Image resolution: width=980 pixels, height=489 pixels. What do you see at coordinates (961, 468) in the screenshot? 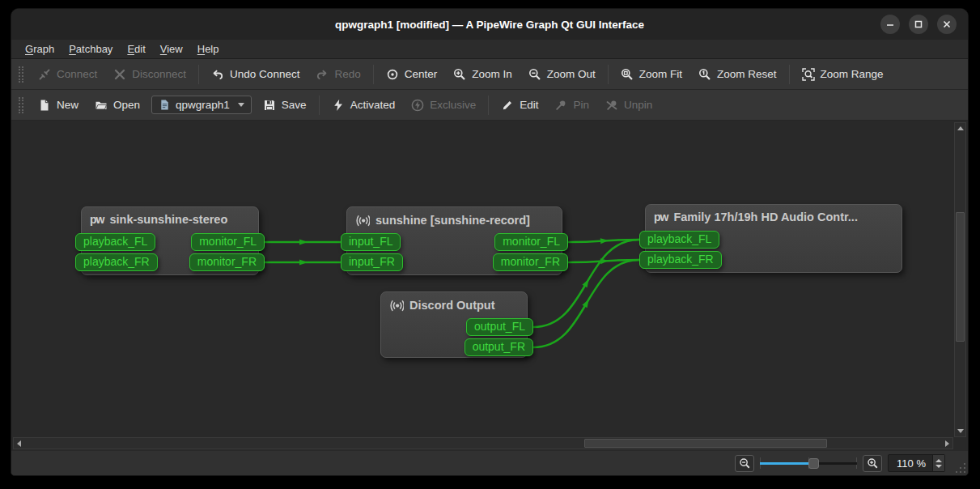
I see `window-resize-grip` at bounding box center [961, 468].